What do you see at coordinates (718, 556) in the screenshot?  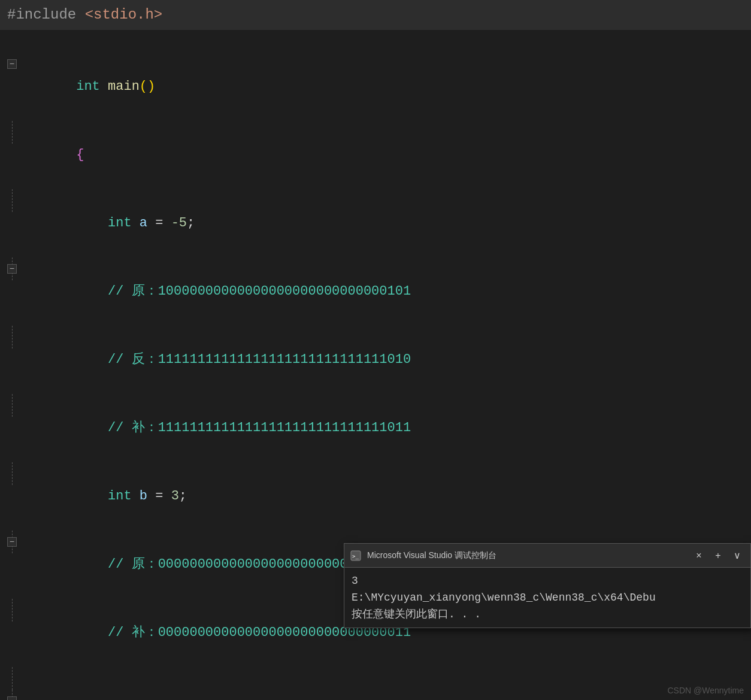 I see `terminal-add-button: +` at bounding box center [718, 556].